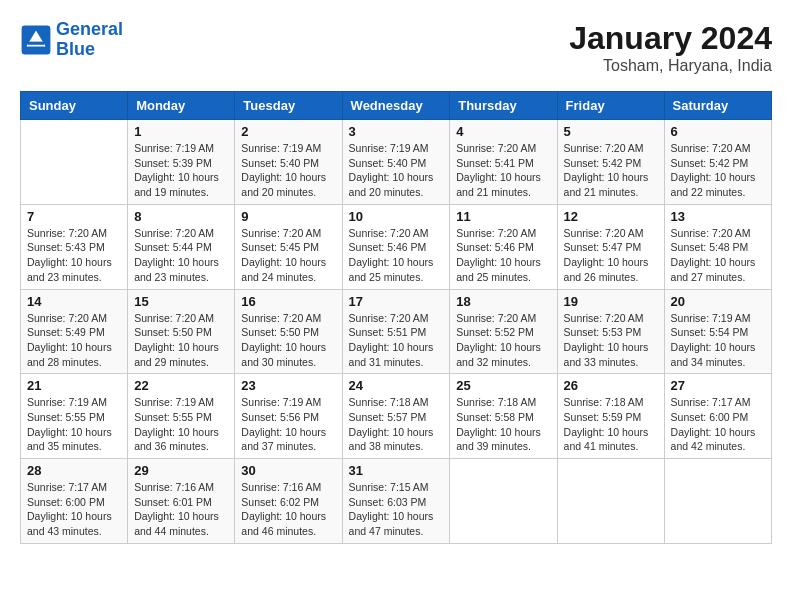  I want to click on weekday-header: Friday, so click(610, 106).